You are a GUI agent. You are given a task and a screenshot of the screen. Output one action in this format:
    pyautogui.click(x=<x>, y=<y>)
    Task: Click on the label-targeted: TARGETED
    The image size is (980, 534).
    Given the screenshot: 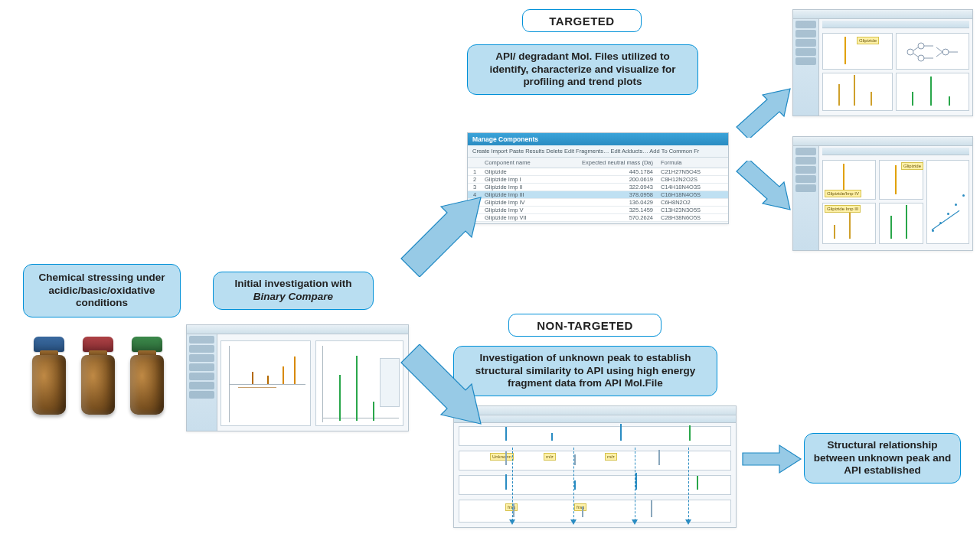 What is the action you would take?
    pyautogui.click(x=582, y=21)
    